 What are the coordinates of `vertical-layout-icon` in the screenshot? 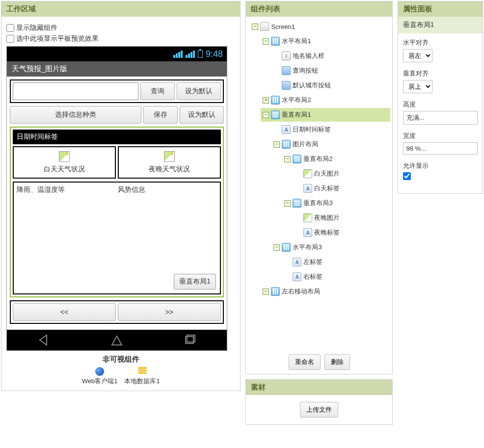 It's located at (297, 203).